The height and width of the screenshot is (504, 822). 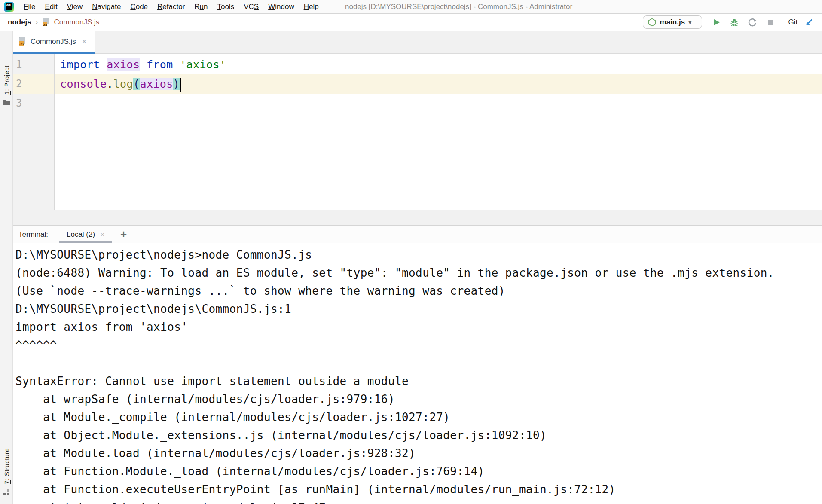 I want to click on project-tool-label: 1: Project, so click(x=7, y=80).